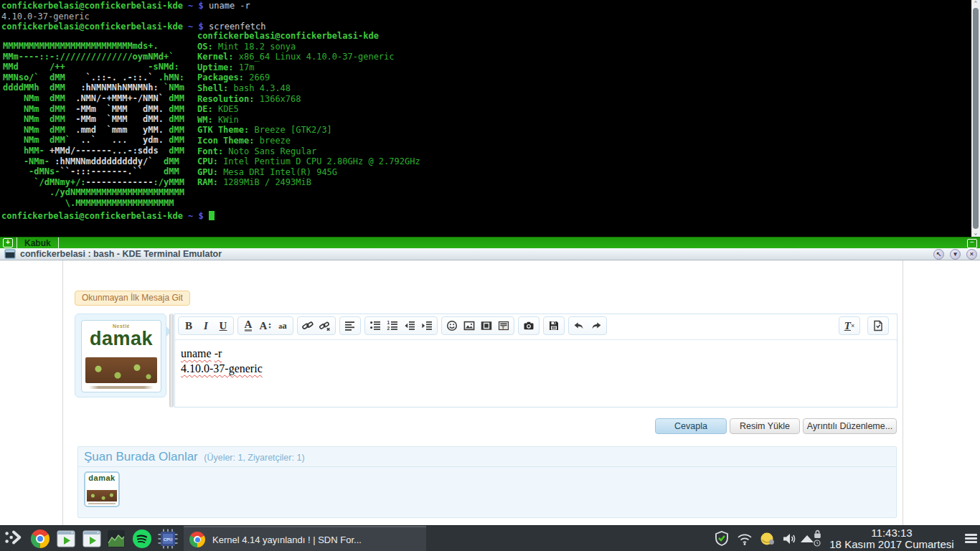 The height and width of the screenshot is (551, 980). I want to click on svg-text: 2, so click(388, 329).